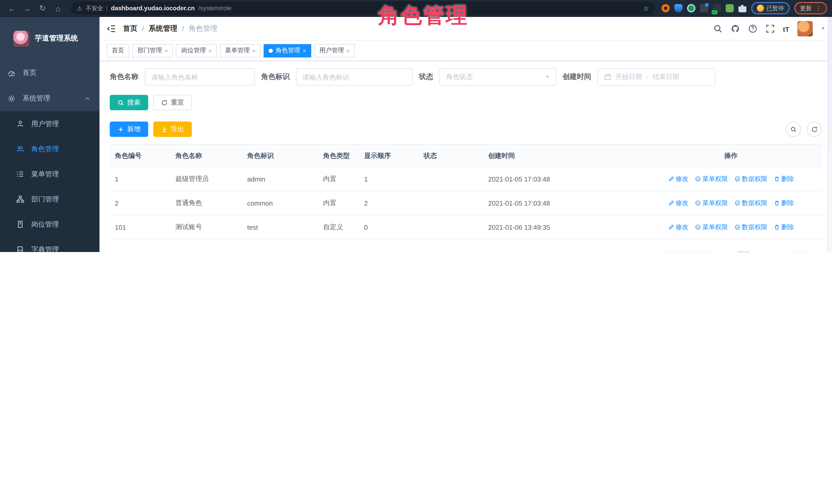 The image size is (832, 504). I want to click on extension-dark-icon: on, so click(717, 8).